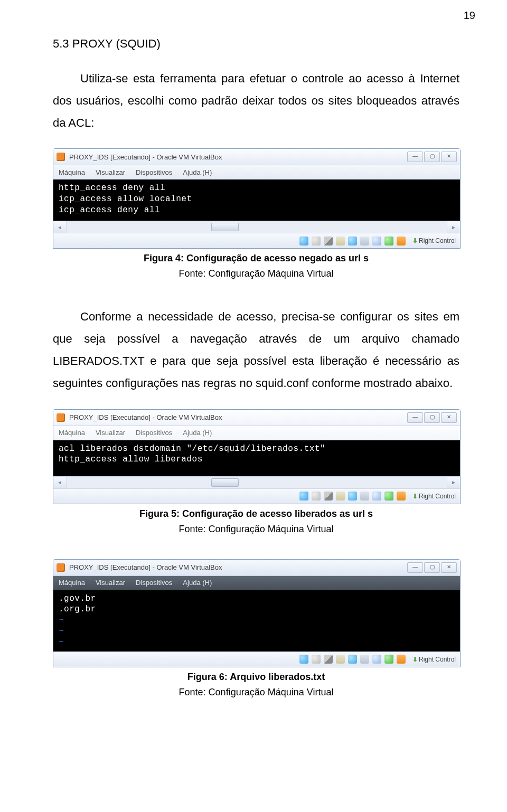  What do you see at coordinates (470, 16) in the screenshot?
I see `page-number: 19` at bounding box center [470, 16].